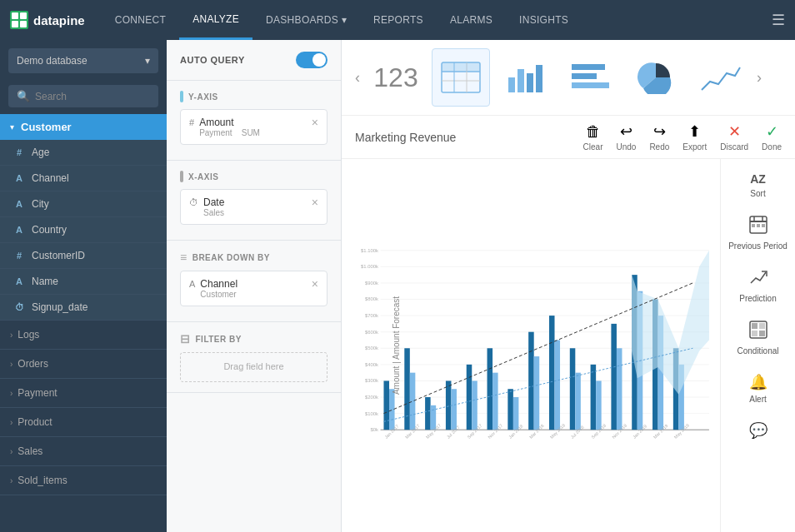 This screenshot has width=795, height=532. I want to click on x-field-remove-button: ×, so click(315, 202).